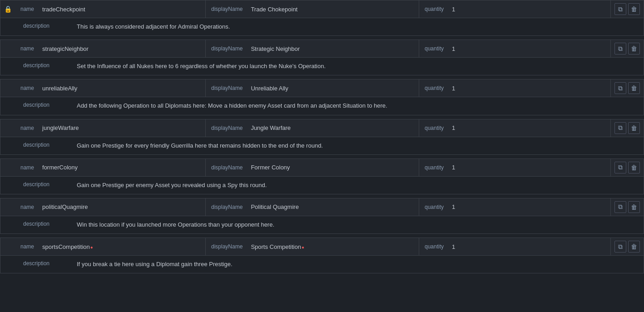  What do you see at coordinates (515, 207) in the screenshot?
I see `quantity-section-politicalQuagmire: quantity1` at bounding box center [515, 207].